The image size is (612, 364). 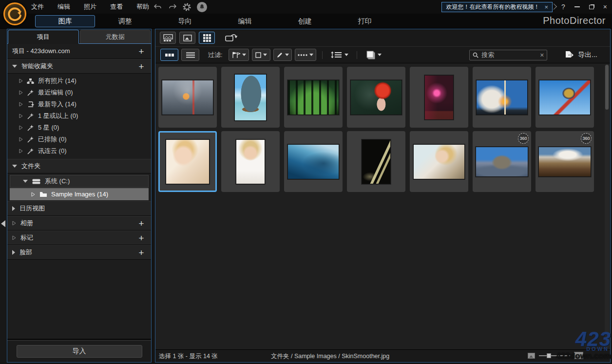 I want to click on notifications-bell-icon, so click(x=202, y=7).